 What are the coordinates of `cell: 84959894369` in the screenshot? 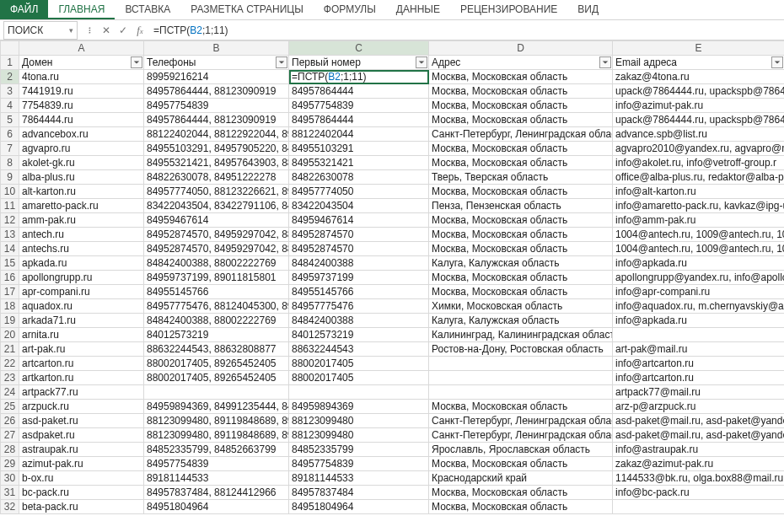 It's located at (359, 406).